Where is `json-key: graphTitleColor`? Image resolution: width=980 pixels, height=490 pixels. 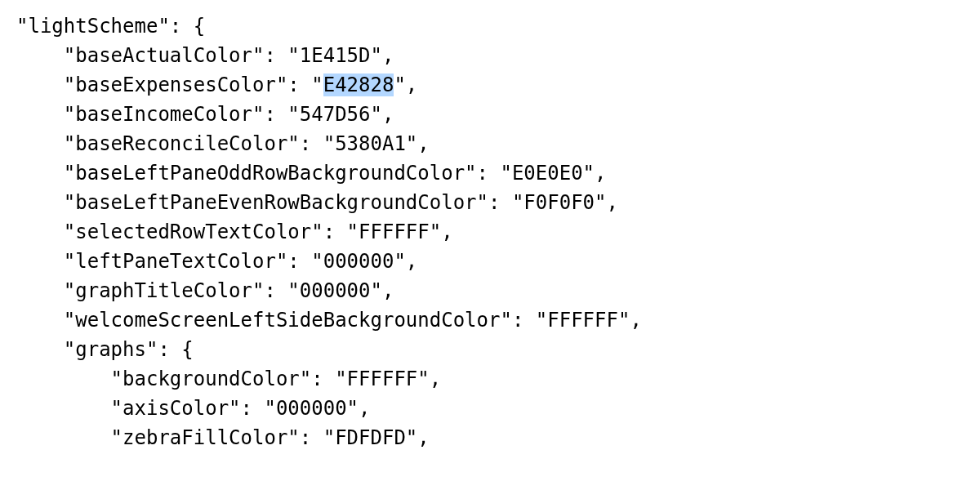 json-key: graphTitleColor is located at coordinates (163, 291).